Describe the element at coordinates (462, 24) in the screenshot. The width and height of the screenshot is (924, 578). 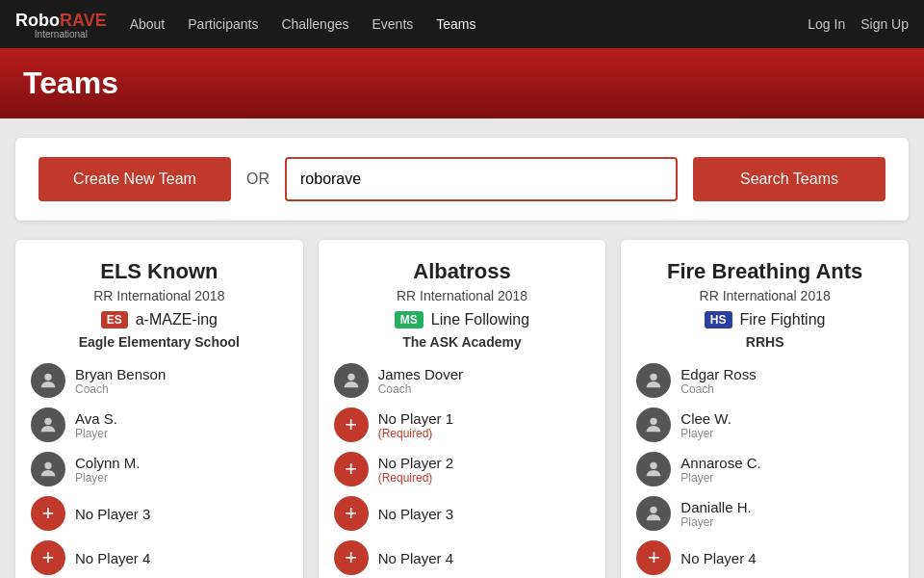
I see `navbar: RoboRAVE International About Participant…` at that location.